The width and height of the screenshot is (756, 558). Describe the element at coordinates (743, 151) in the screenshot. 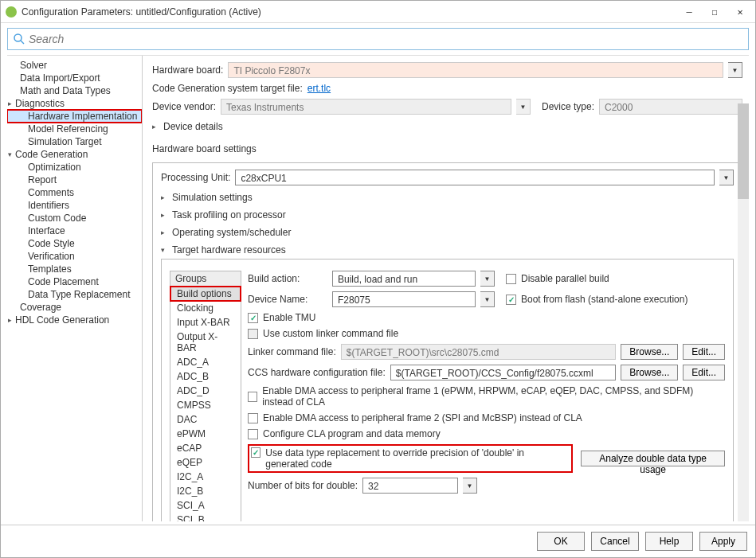

I see `scroll-thumb` at that location.